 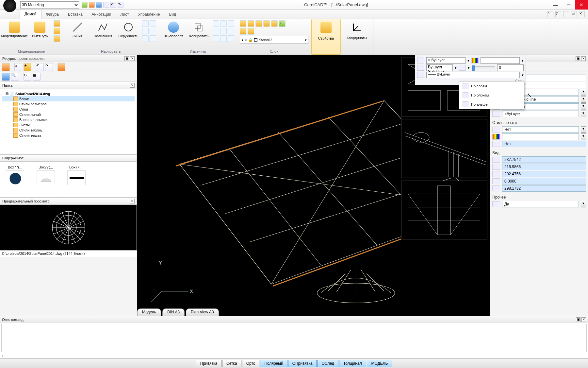 I want to click on transparency-value, so click(x=510, y=68).